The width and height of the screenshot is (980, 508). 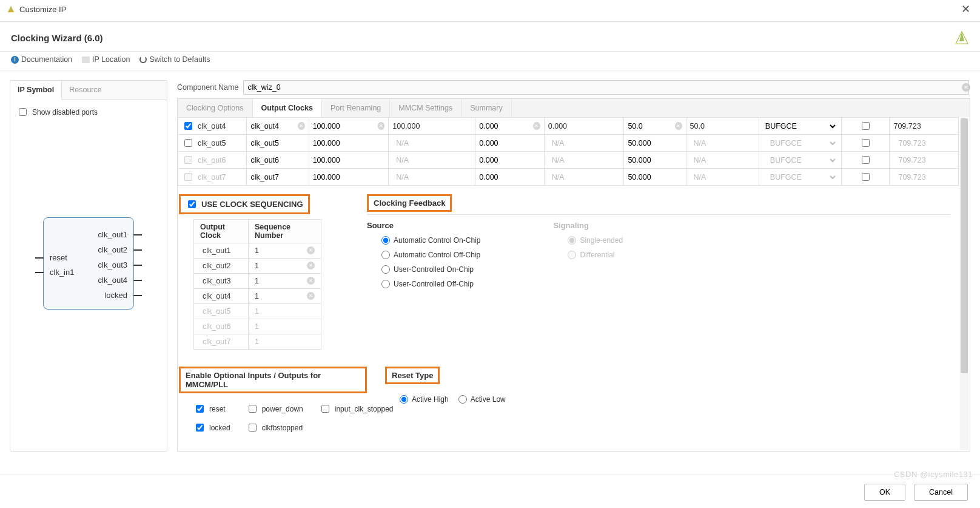 I want to click on radio-single-ended: Single-ended, so click(x=596, y=240).